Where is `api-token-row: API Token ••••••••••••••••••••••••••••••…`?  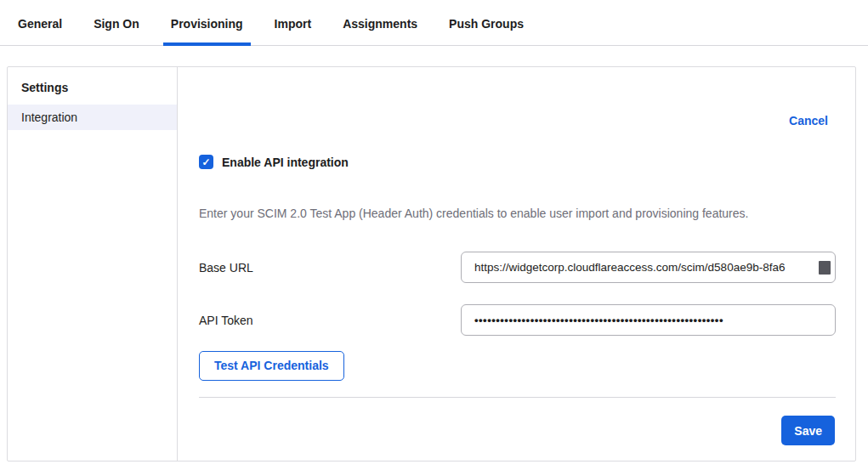 api-token-row: API Token ••••••••••••••••••••••••••••••… is located at coordinates (517, 320).